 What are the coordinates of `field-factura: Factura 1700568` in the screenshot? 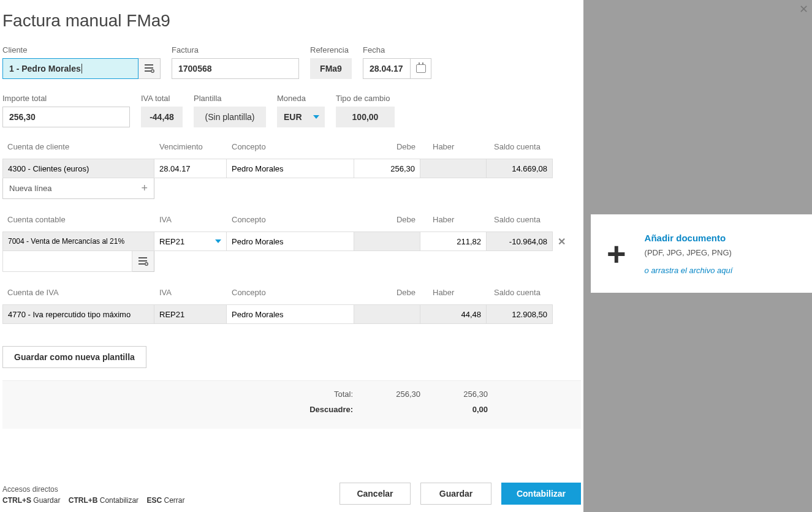 It's located at (235, 62).